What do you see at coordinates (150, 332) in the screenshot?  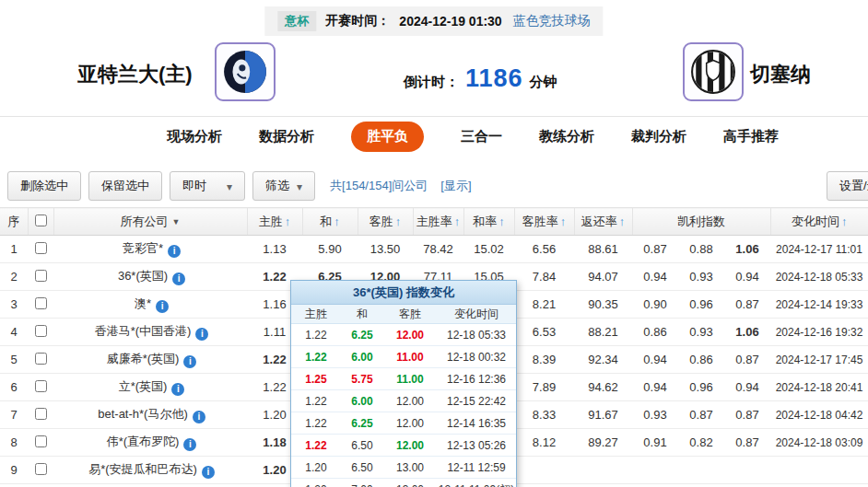 I see `company-cell: 香港马*(中国香港)` at bounding box center [150, 332].